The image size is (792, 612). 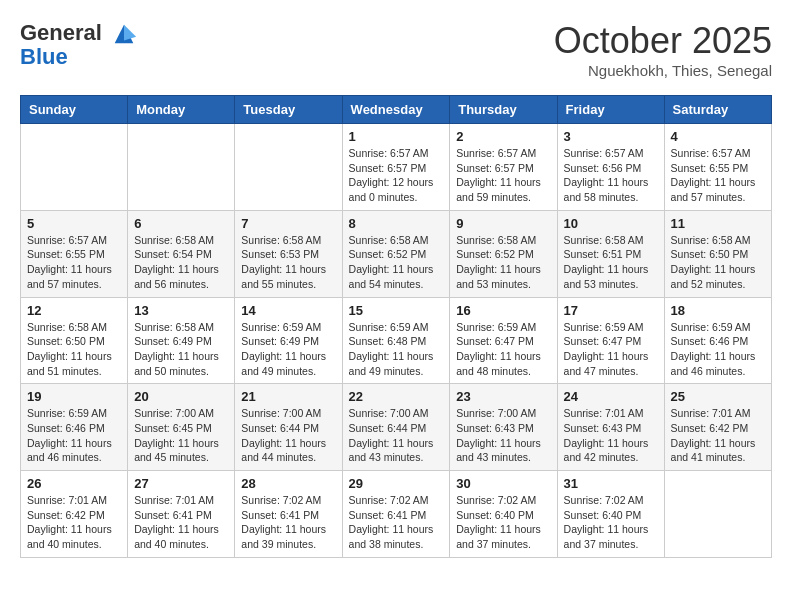 What do you see at coordinates (74, 262) in the screenshot?
I see `day-info: Sunrise: 6:57 AM Sunset: 6:55 PM Dayligh…` at bounding box center [74, 262].